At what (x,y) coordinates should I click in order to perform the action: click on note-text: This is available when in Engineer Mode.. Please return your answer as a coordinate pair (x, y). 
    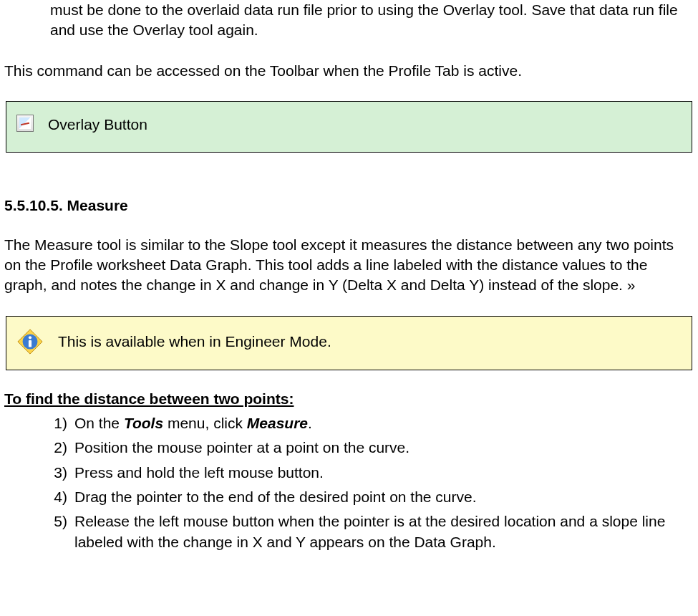
    Looking at the image, I should click on (195, 342).